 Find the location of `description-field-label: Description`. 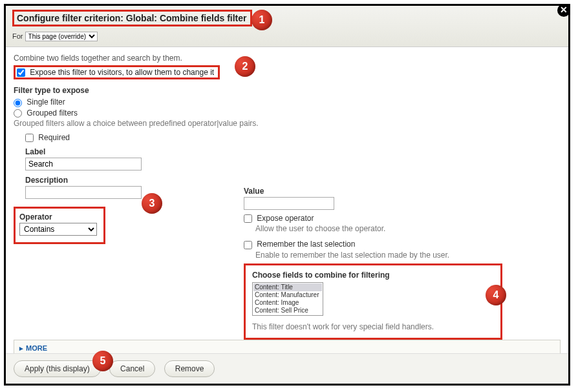

description-field-label: Description is located at coordinates (293, 180).